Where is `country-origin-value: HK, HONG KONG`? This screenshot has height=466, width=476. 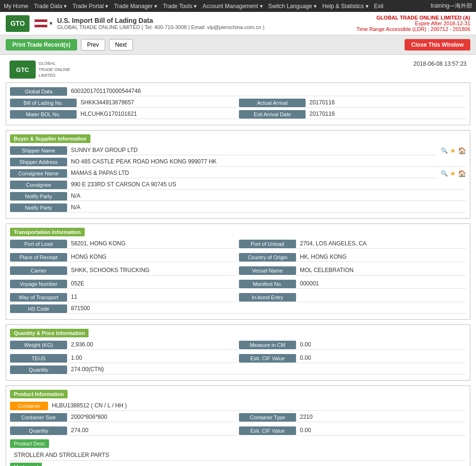
country-origin-value: HK, HONG KONG is located at coordinates (381, 257).